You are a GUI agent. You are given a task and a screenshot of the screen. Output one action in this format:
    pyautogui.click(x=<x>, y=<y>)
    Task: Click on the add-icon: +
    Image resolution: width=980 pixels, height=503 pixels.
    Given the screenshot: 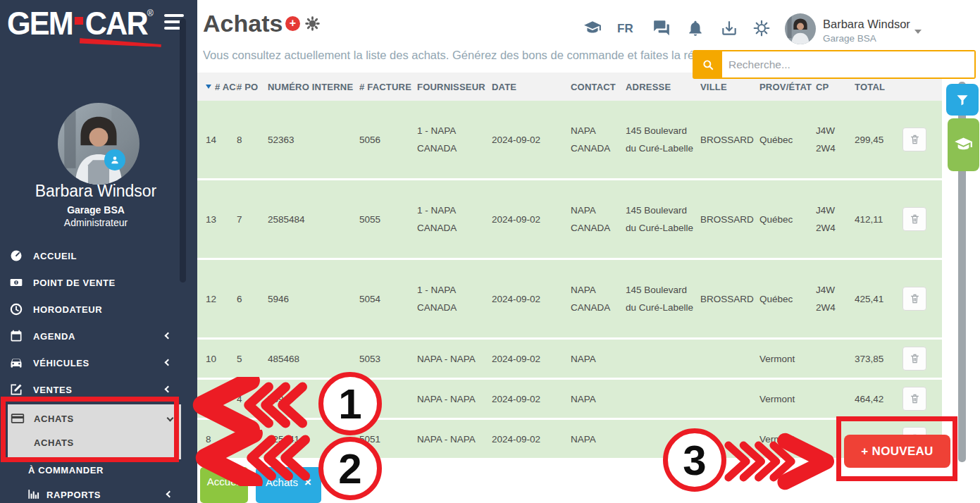 What is the action you would take?
    pyautogui.click(x=293, y=24)
    